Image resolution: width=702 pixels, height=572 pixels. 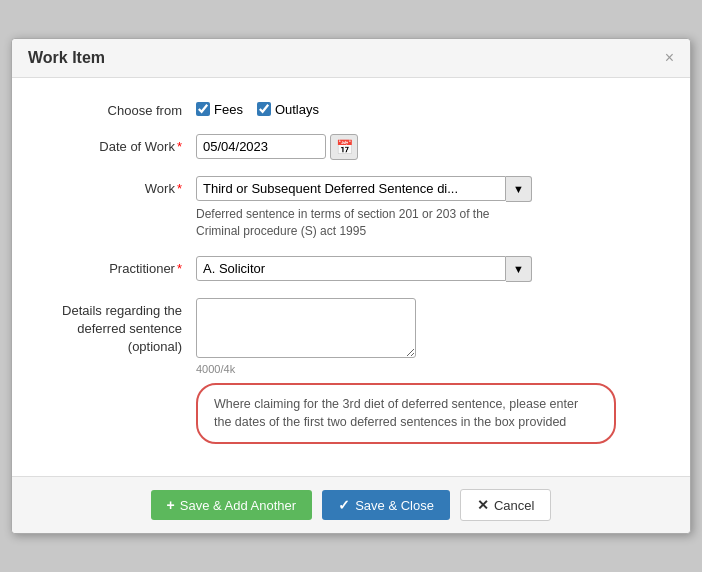 What do you see at coordinates (116, 328) in the screenshot?
I see `details-label: Details regarding the deferred sentence …` at bounding box center [116, 328].